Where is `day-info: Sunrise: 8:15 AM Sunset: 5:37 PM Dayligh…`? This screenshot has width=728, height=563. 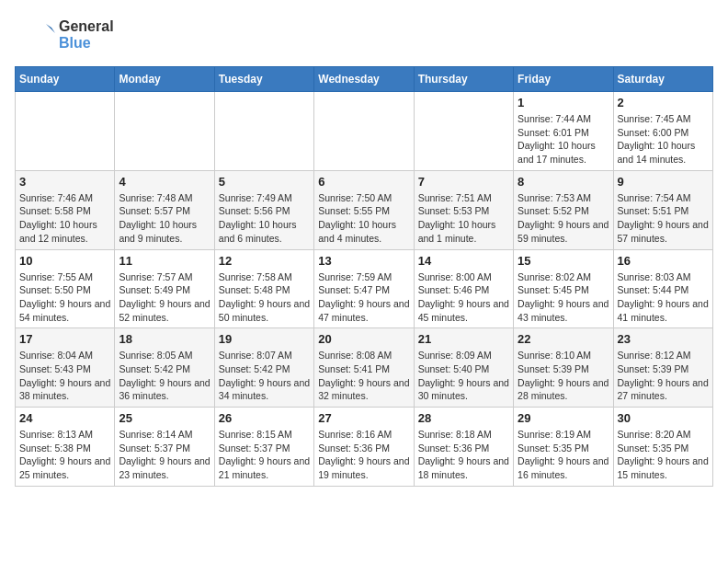 day-info: Sunrise: 8:15 AM Sunset: 5:37 PM Dayligh… is located at coordinates (265, 454).